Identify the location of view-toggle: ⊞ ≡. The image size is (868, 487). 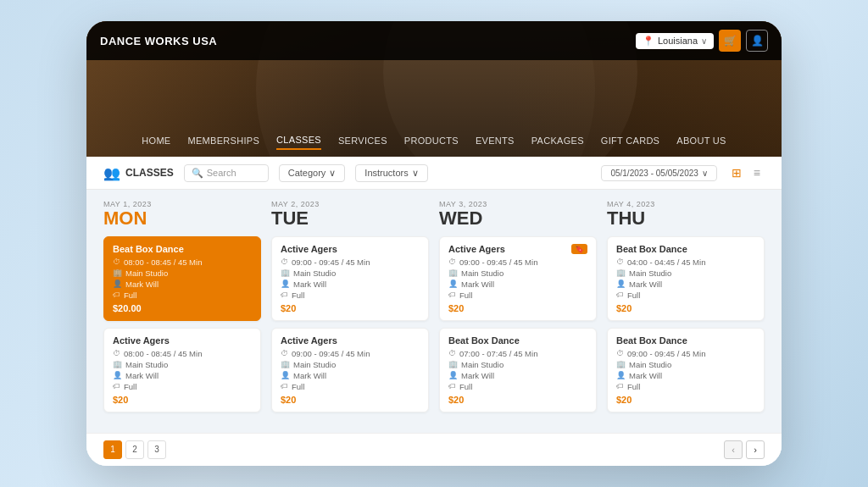
(746, 173).